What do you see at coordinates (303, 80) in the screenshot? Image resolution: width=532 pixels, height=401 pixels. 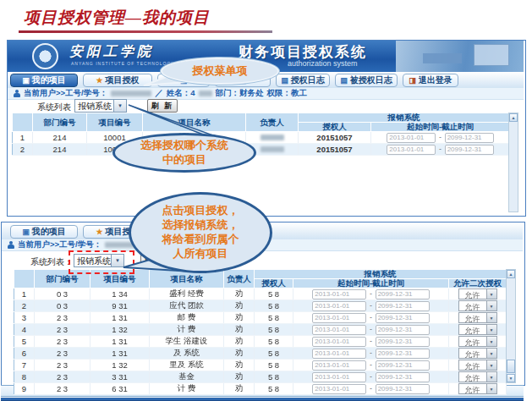 I see `menu-item-auth-log: ▤ 授权日志` at bounding box center [303, 80].